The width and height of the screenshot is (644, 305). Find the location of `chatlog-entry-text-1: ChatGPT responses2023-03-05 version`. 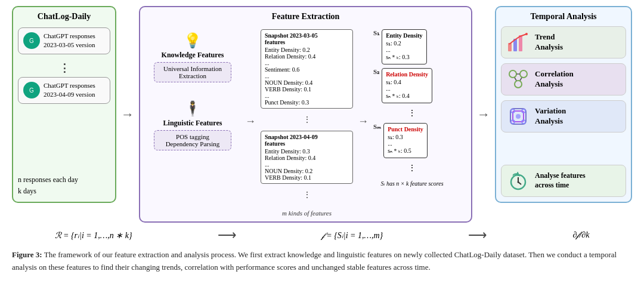

chatlog-entry-text-1: ChatGPT responses2023-03-05 version is located at coordinates (69, 41).